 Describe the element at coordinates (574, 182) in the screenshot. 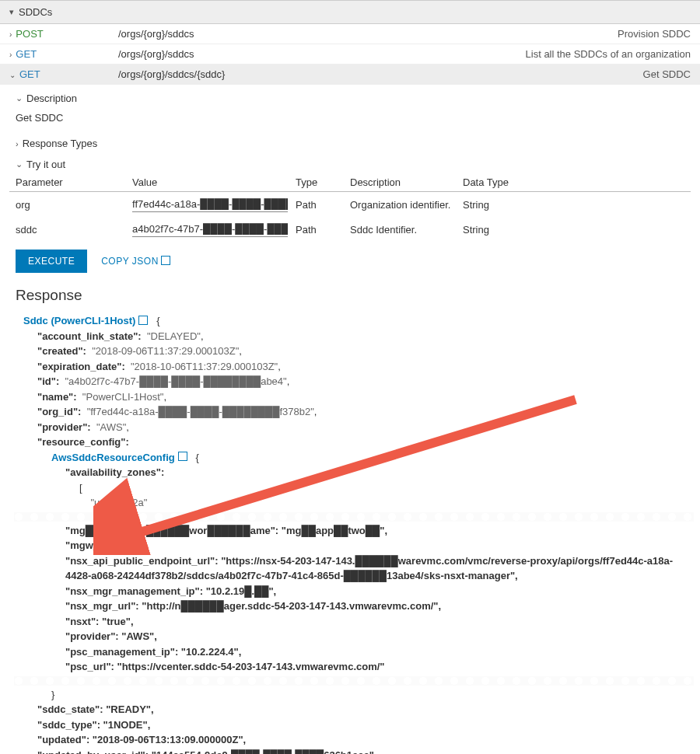

I see `col-data-type: Data Type` at that location.